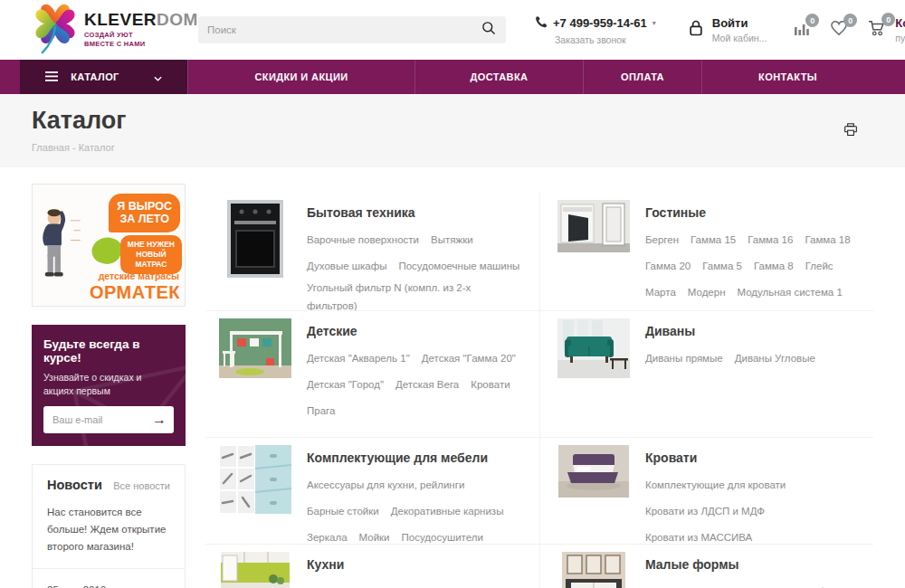 The image size is (905, 588). Describe the element at coordinates (643, 77) in the screenshot. I see `nav-item-payment: ОПЛАТА` at that location.